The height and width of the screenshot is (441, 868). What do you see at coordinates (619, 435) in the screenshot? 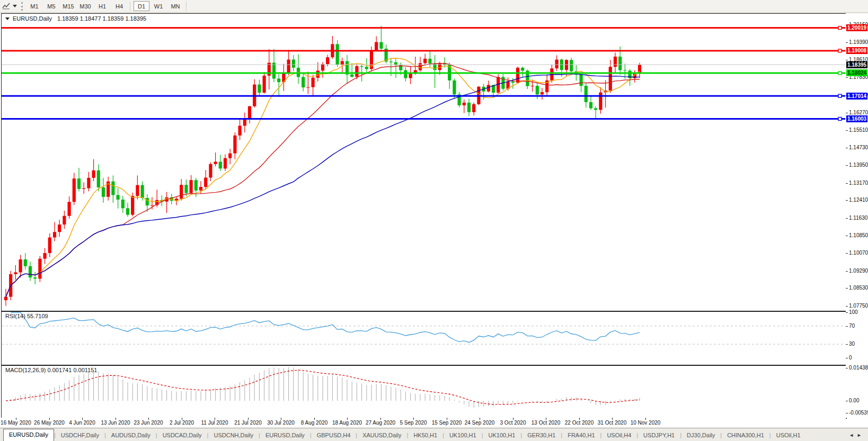
I see `chart-tab-usoil-h4: USOil,H4` at bounding box center [619, 435].